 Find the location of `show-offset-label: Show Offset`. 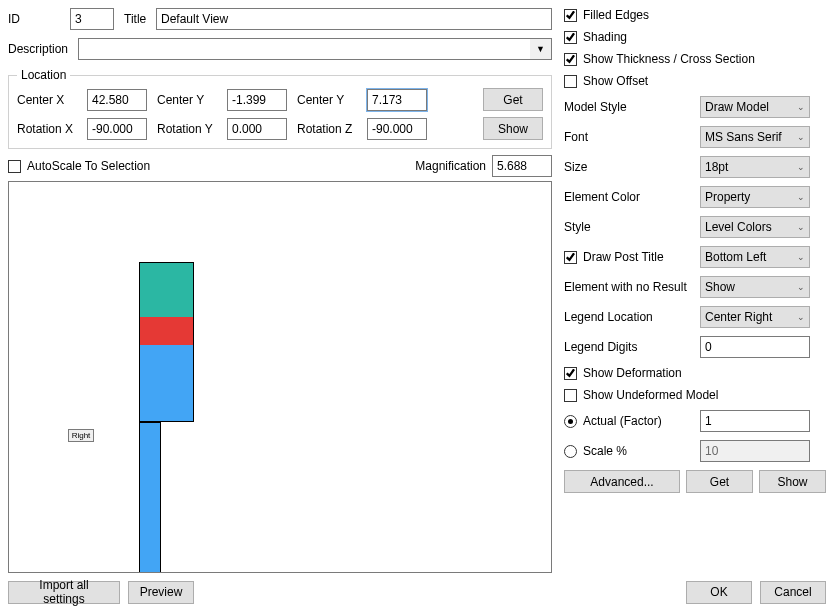

show-offset-label: Show Offset is located at coordinates (616, 81).